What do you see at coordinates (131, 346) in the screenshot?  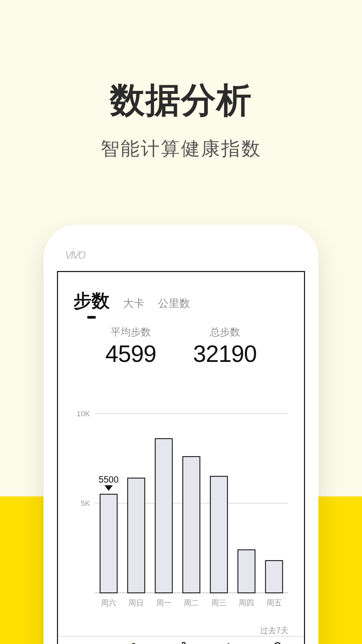 I see `stat-average: 平均步数 4599` at bounding box center [131, 346].